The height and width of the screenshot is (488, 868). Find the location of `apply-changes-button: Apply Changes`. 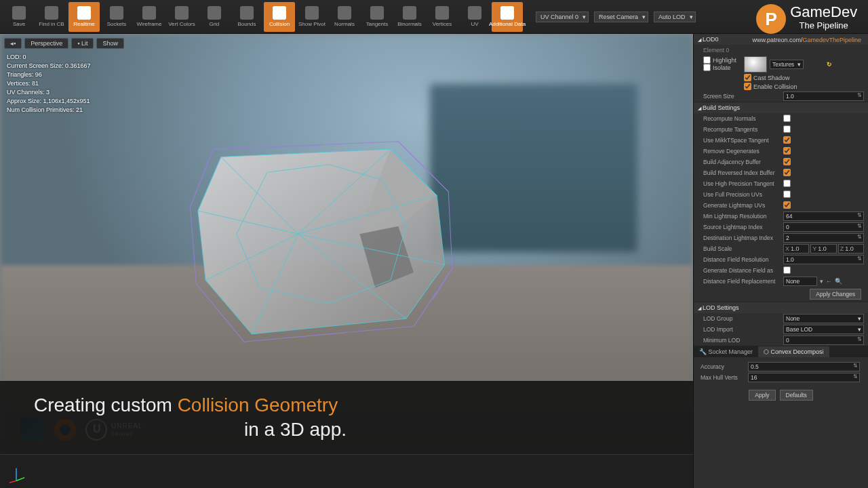

apply-changes-button: Apply Changes is located at coordinates (835, 294).